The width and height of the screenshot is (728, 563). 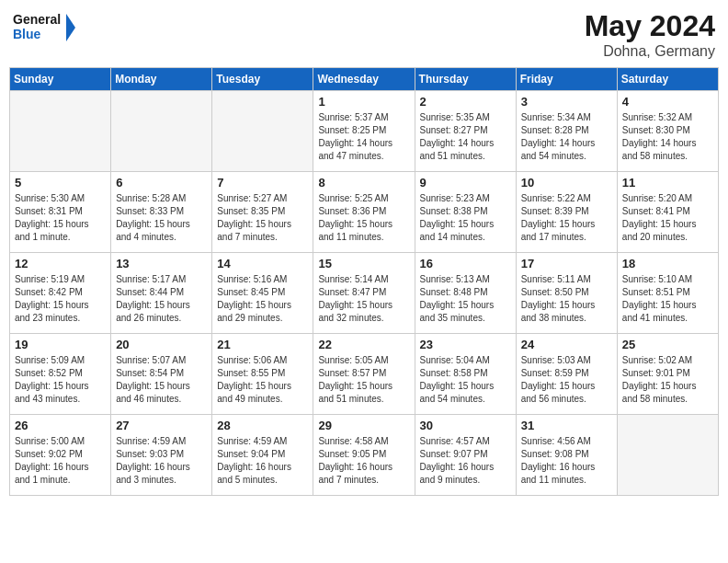 What do you see at coordinates (364, 293) in the screenshot?
I see `calendar-cell: 15Sunrise: 5:14 AMSunset: 8:47 PMDayligh…` at bounding box center [364, 293].